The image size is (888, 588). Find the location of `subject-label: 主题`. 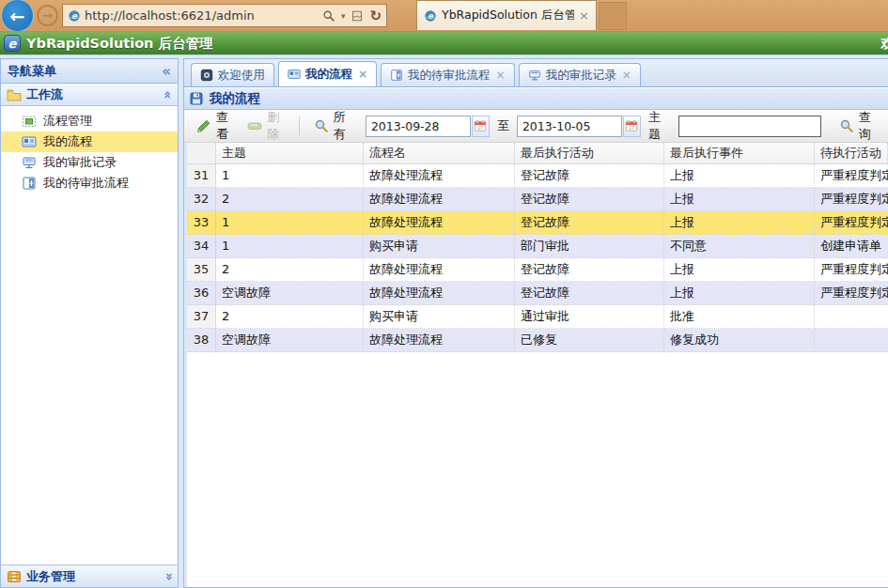

subject-label: 主题 is located at coordinates (659, 126).